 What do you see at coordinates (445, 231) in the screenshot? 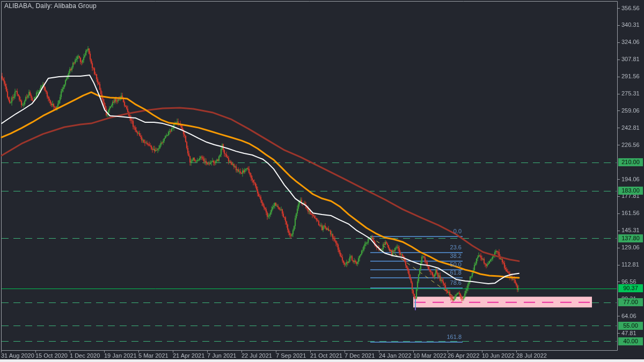
I see `fib-level-label: 0.0` at bounding box center [445, 231].